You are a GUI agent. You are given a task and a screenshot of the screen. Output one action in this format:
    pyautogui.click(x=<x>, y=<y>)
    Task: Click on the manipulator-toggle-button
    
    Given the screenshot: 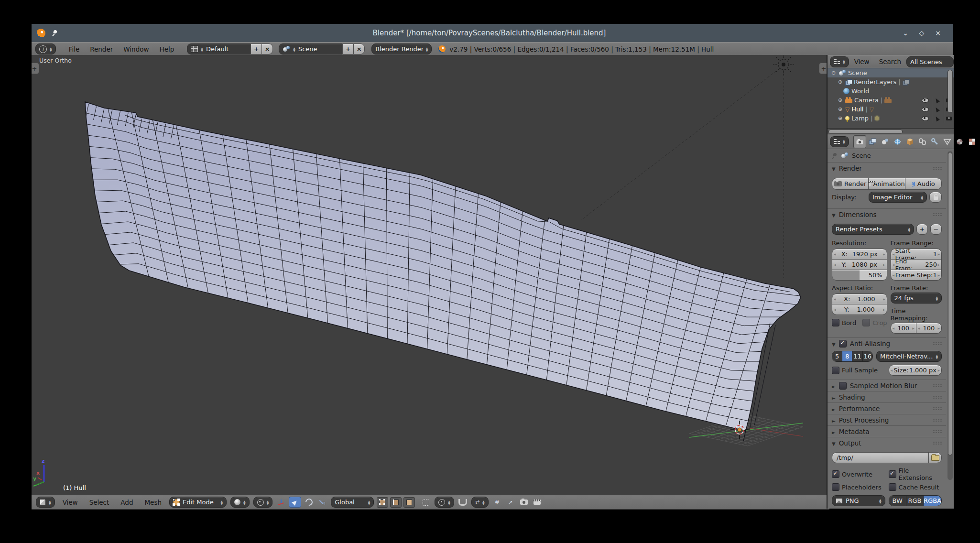 What is the action you would take?
    pyautogui.click(x=281, y=502)
    